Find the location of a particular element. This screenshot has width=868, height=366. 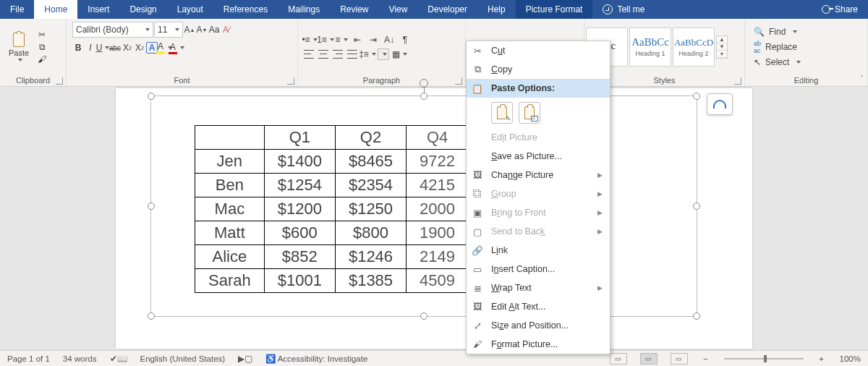

layout-options-button is located at coordinates (720, 104).